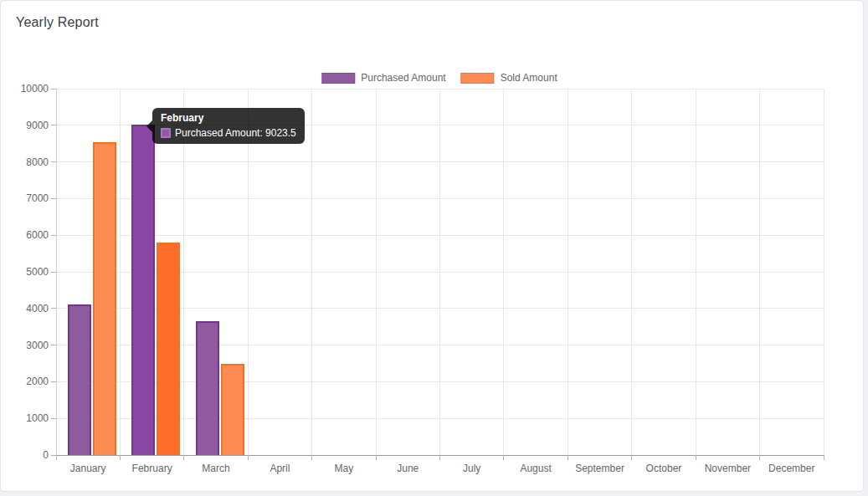 The width and height of the screenshot is (868, 496). Describe the element at coordinates (152, 468) in the screenshot. I see `x-axis-label-february: February` at that location.